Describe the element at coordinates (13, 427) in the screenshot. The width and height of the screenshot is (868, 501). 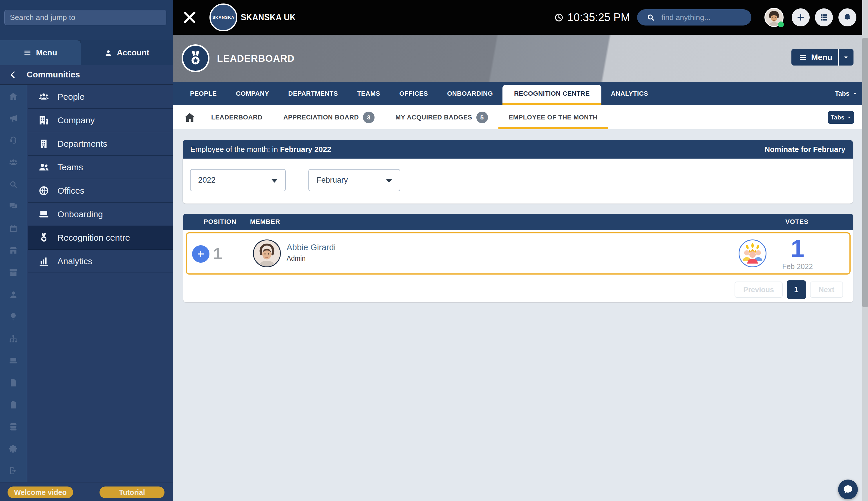
I see `rail-item-data` at that location.